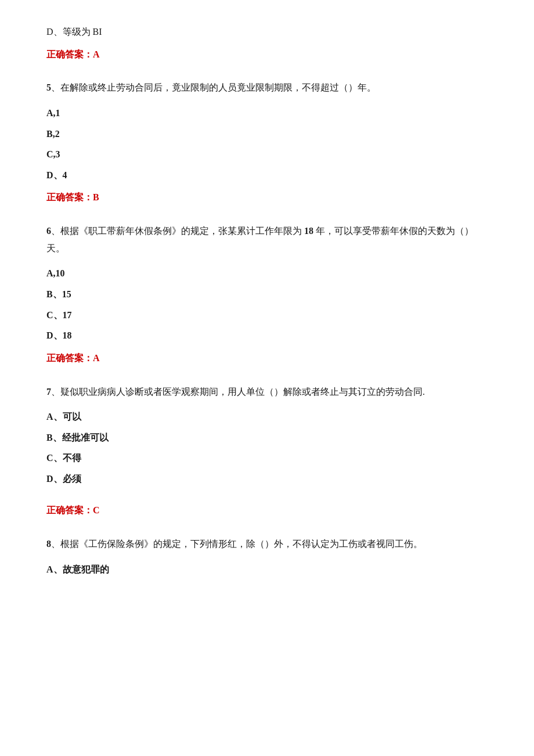 This screenshot has height=756, width=534. What do you see at coordinates (267, 134) in the screenshot?
I see `q5-option-b: B,2` at bounding box center [267, 134].